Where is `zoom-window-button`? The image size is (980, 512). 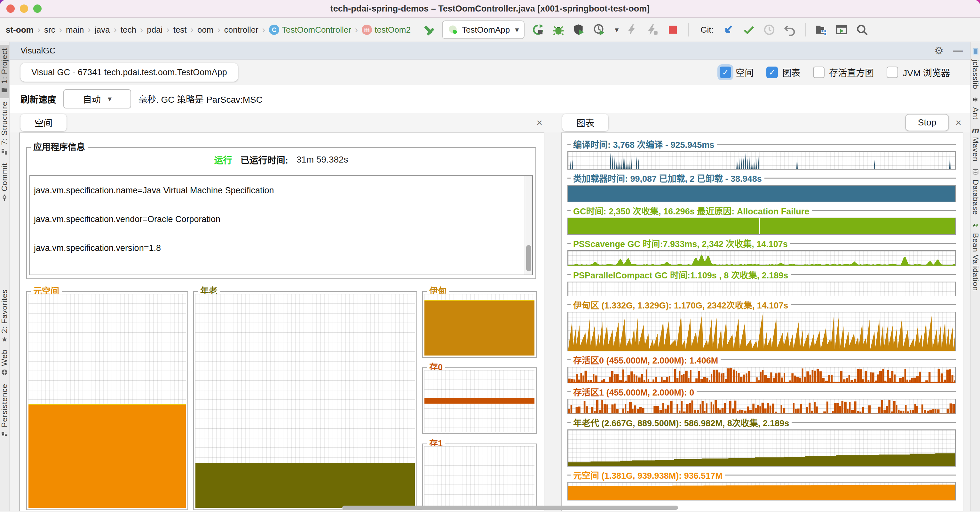 zoom-window-button is located at coordinates (37, 9).